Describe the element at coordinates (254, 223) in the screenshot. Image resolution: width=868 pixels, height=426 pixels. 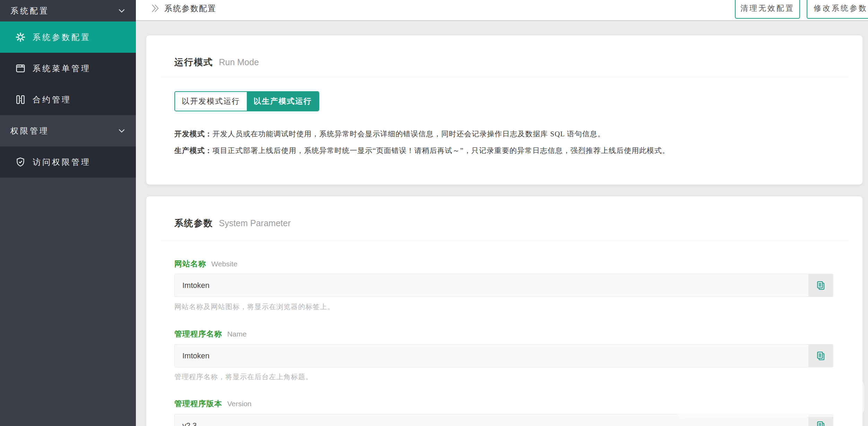
I see `card-title-en: System Parameter` at that location.